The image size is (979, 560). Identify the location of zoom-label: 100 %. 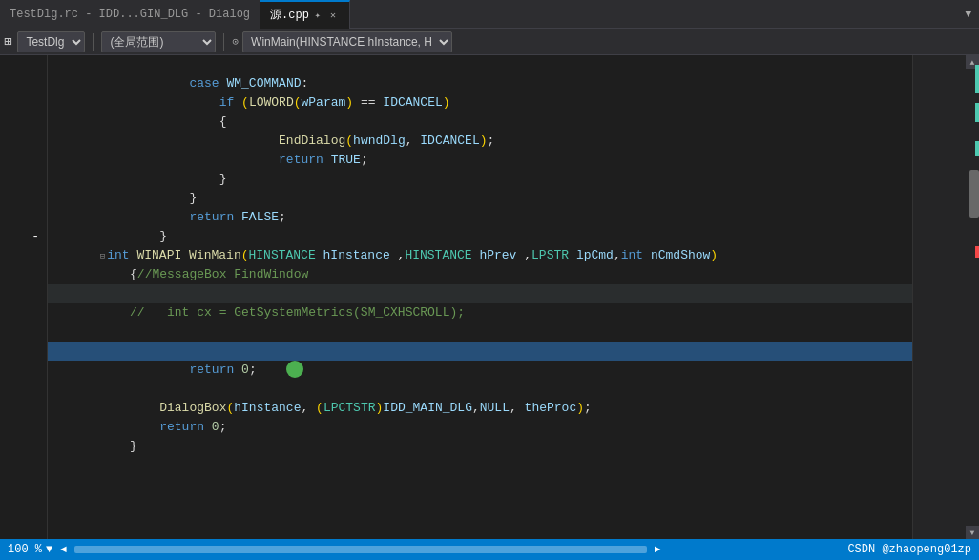
(25, 550).